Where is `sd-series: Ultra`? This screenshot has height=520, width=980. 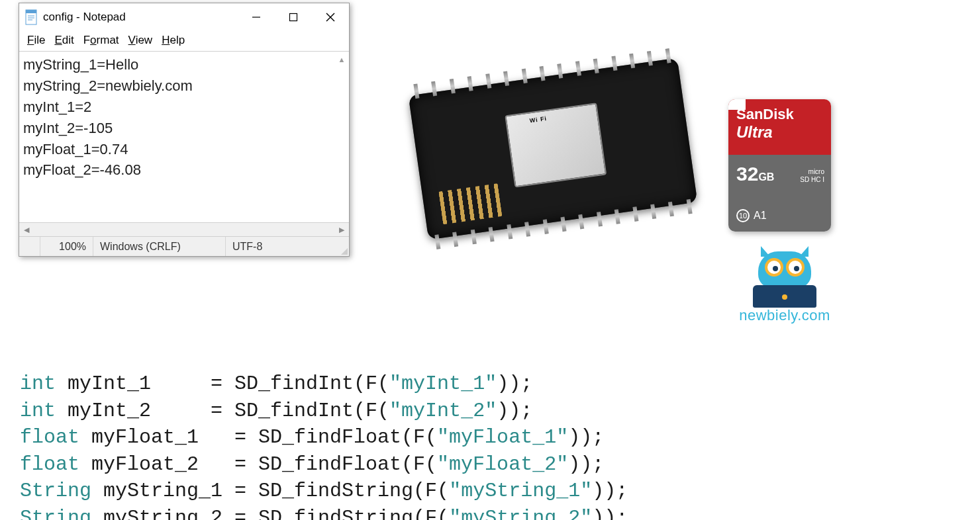
sd-series: Ultra is located at coordinates (755, 132).